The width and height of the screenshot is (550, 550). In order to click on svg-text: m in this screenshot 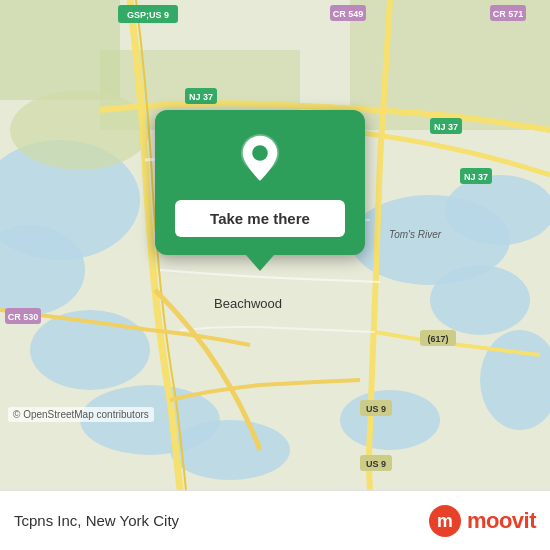, I will do `click(445, 521)`.